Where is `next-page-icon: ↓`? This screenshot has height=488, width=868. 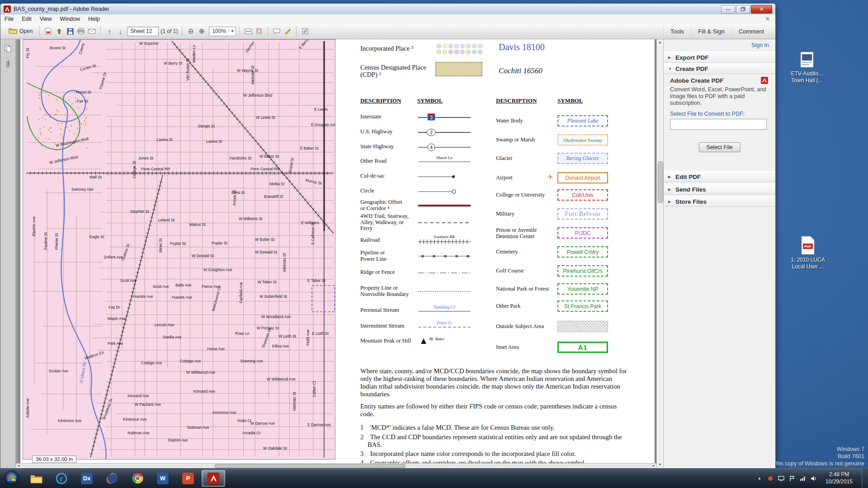 next-page-icon: ↓ is located at coordinates (120, 31).